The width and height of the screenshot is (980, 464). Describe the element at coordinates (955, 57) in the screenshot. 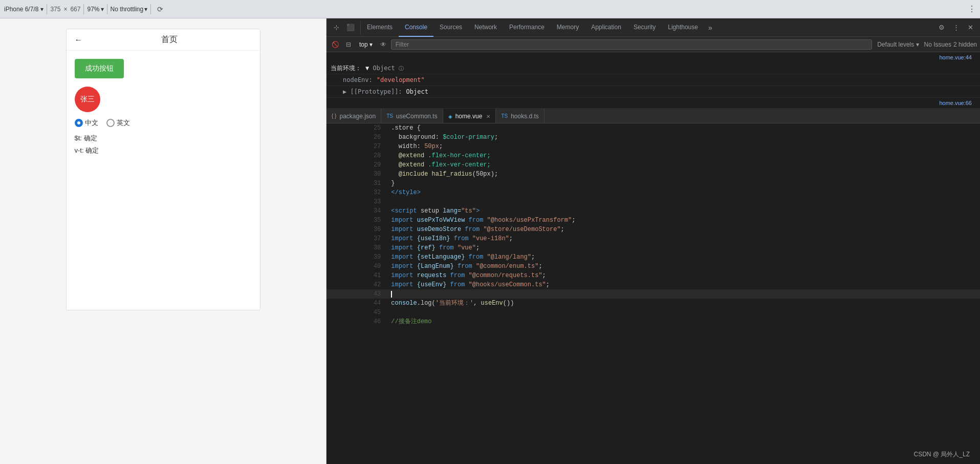

I see `home-vue-link-44: home.vue:44` at that location.